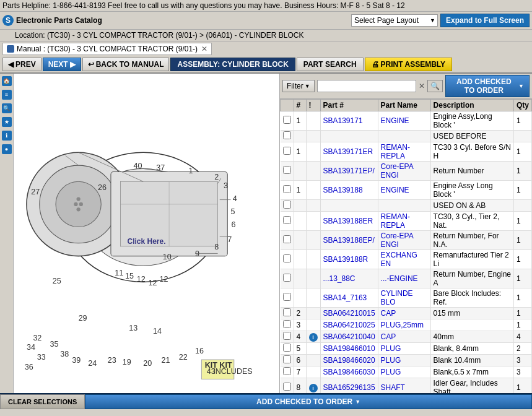  What do you see at coordinates (349, 360) in the screenshot?
I see `part-link: SBA198466020` at bounding box center [349, 360].